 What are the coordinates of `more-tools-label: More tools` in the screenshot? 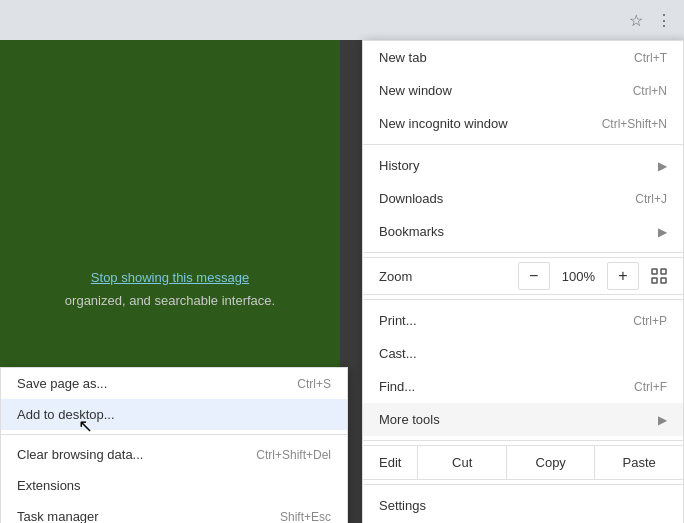 It's located at (514, 420).